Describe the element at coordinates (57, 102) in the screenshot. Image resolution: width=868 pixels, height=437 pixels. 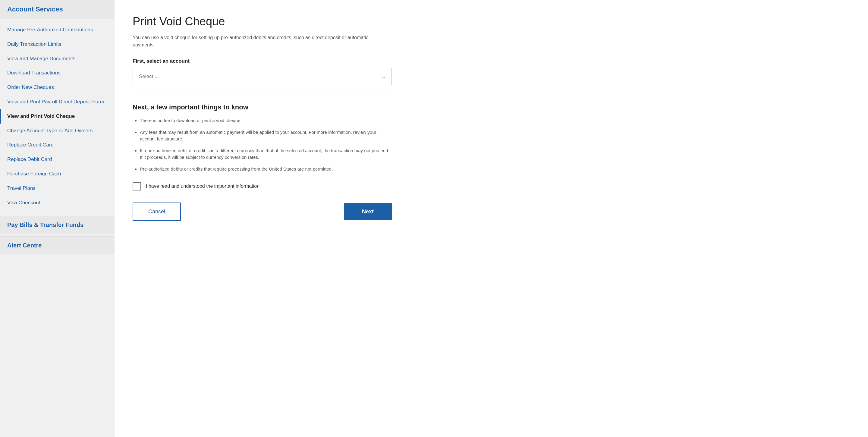
I see `sidebar-nav-link: View and Print Payroll Direct Deposit Fo…` at that location.